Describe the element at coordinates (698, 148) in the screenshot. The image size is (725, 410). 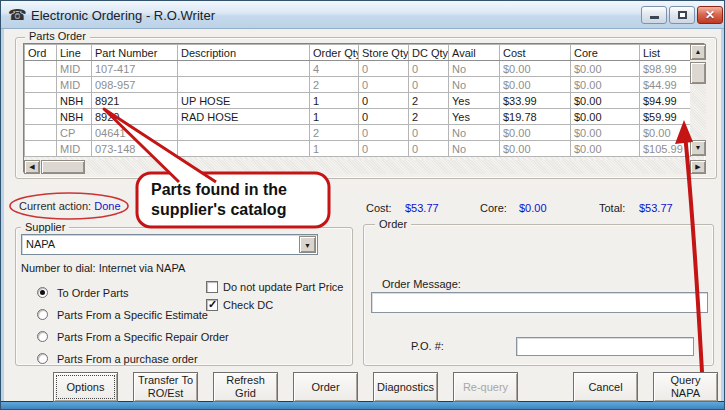
I see `scroll-down-button: ▼` at that location.